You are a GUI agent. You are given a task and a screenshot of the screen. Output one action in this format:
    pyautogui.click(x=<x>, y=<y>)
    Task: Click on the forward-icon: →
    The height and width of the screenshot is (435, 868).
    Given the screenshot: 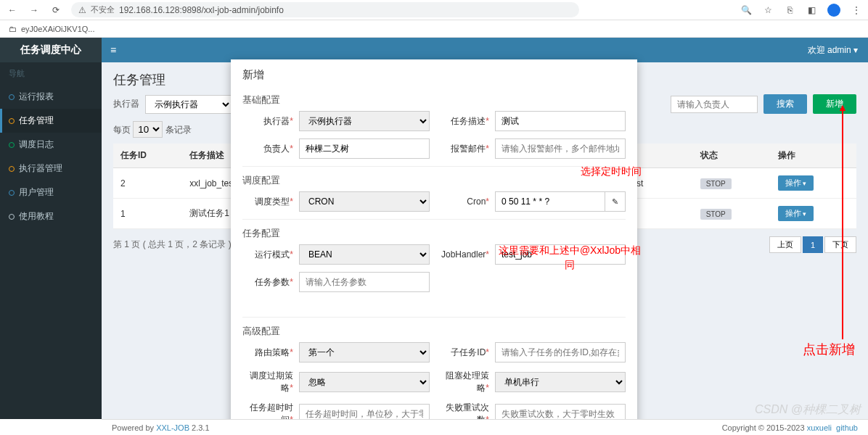 What is the action you would take?
    pyautogui.click(x=34, y=10)
    